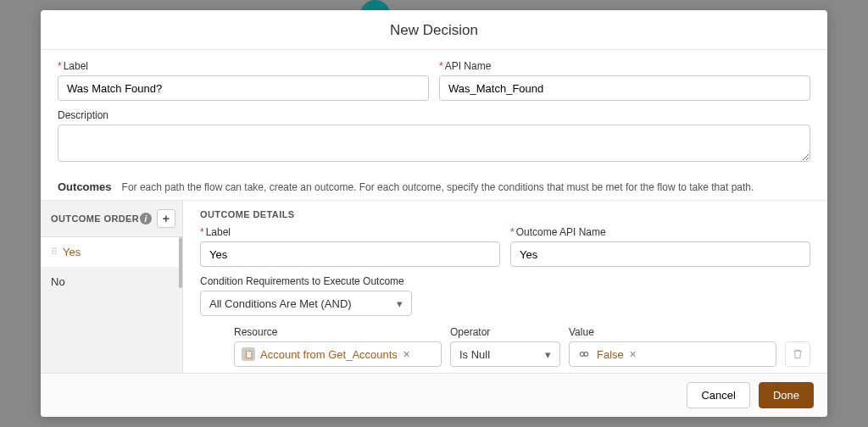 The height and width of the screenshot is (427, 868). What do you see at coordinates (625, 80) in the screenshot?
I see `api-name-field: *API Name` at bounding box center [625, 80].